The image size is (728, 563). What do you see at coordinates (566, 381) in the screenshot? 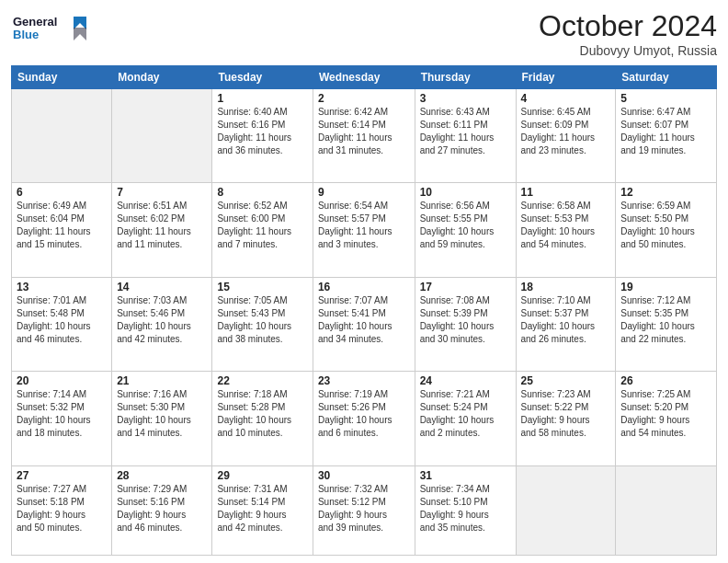
I see `day-number: 25` at bounding box center [566, 381].